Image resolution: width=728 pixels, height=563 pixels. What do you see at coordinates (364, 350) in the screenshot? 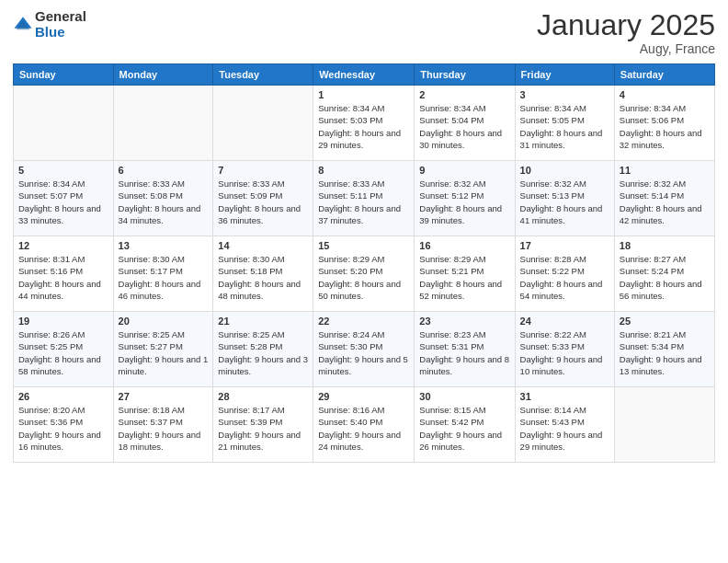
I see `calendar-cell: 22 Sunrise: 8:24 AMSunset: 5:30 PMDaylig…` at bounding box center [364, 350].